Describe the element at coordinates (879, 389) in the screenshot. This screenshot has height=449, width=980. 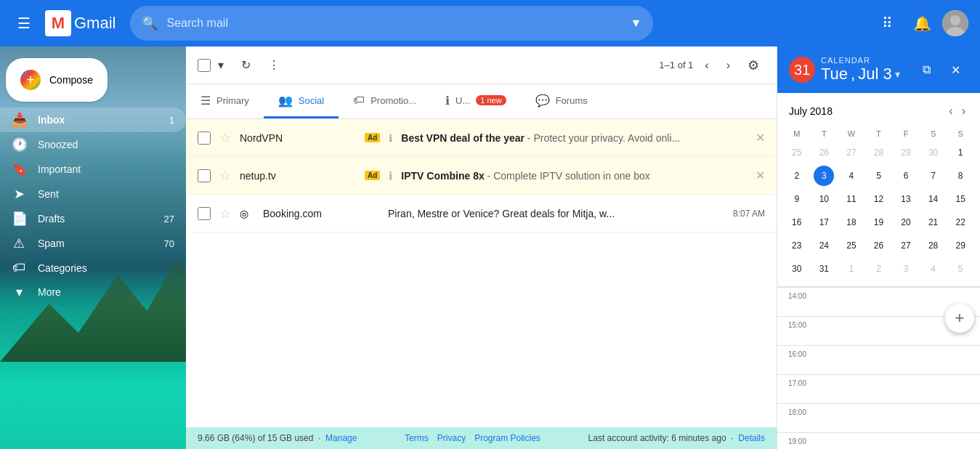
I see `time-slot: 17:00` at that location.